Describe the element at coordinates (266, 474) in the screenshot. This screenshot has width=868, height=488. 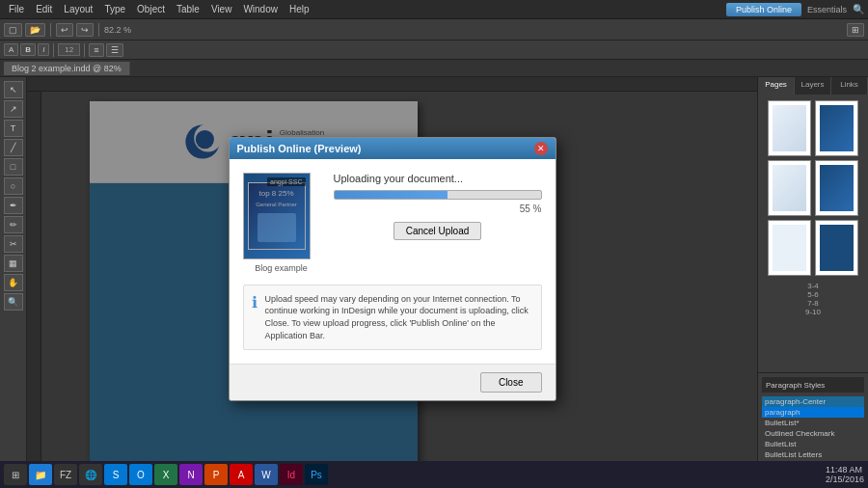
I see `word-btn: W` at that location.